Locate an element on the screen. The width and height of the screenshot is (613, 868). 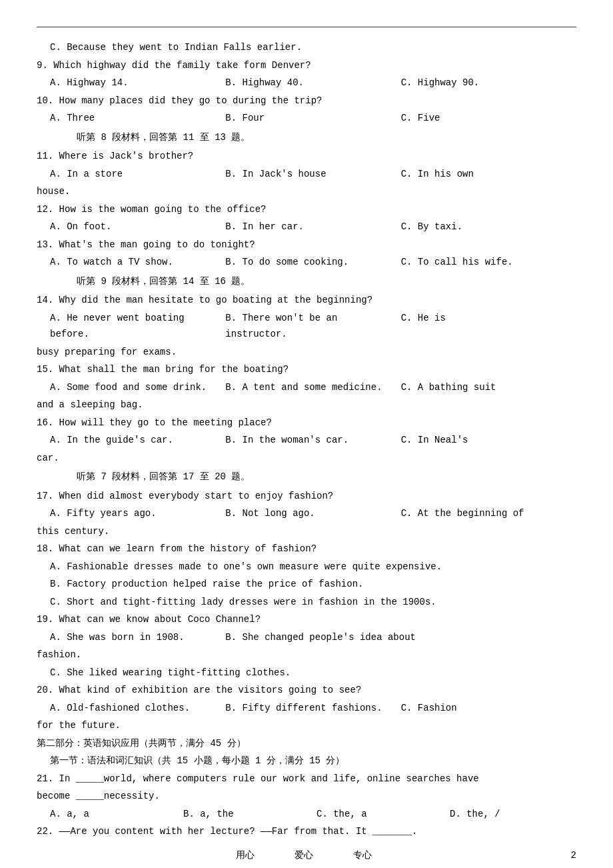
footer-center: 用心 爱心 专心 is located at coordinates (304, 855).